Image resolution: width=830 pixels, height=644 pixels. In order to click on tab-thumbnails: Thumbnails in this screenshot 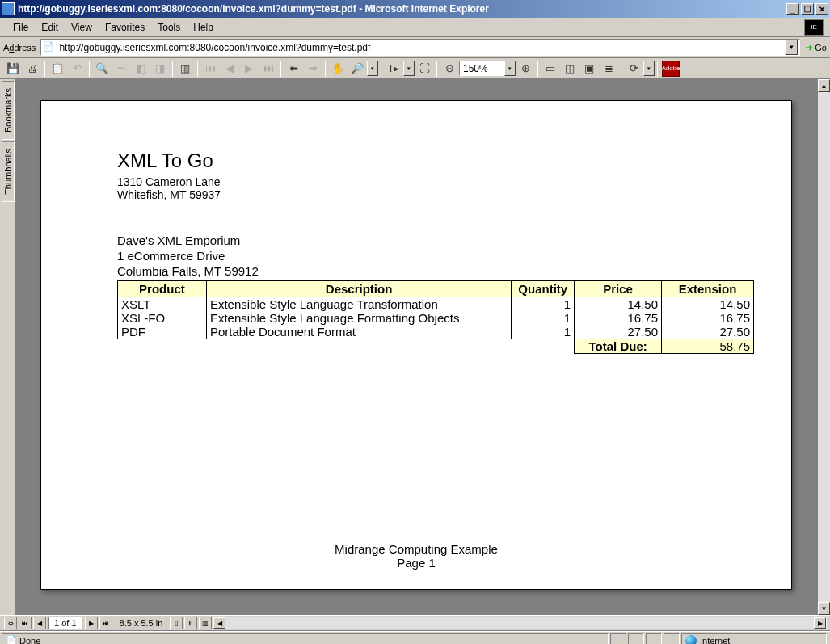, I will do `click(8, 171)`.